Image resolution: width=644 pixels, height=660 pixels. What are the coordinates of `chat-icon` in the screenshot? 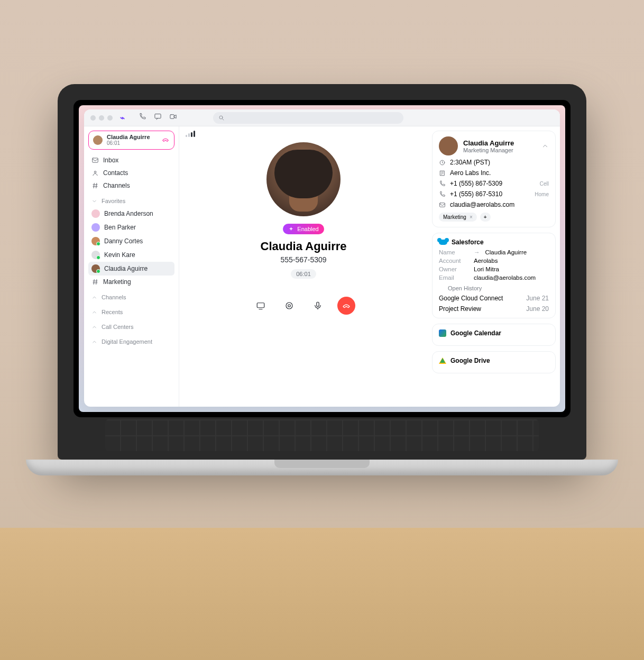 It's located at (158, 117).